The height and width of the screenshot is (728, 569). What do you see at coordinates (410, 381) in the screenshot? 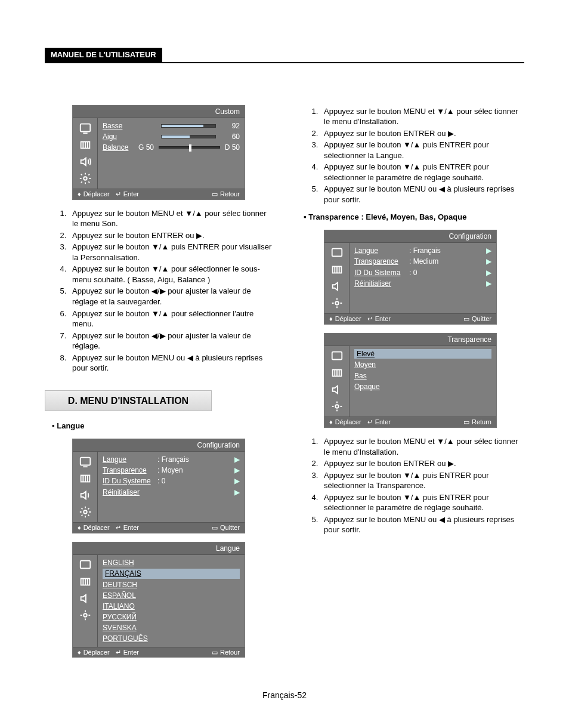
I see `osd-transparence-list: Transparence Elevé Moyen Bas Opaque` at bounding box center [410, 381].